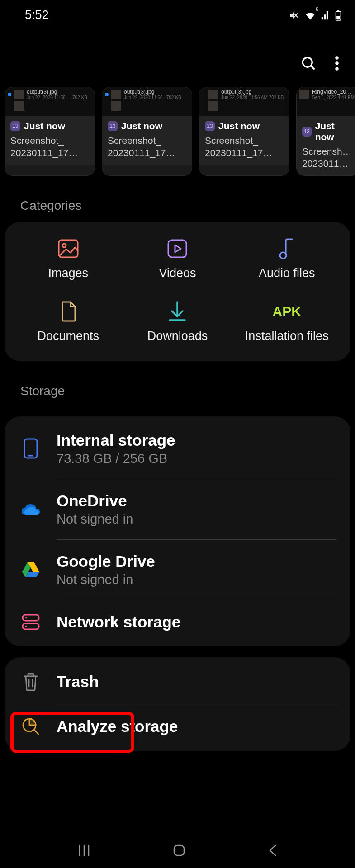 This screenshot has height=868, width=355. Describe the element at coordinates (310, 15) in the screenshot. I see `wifi-icon: 6` at that location.